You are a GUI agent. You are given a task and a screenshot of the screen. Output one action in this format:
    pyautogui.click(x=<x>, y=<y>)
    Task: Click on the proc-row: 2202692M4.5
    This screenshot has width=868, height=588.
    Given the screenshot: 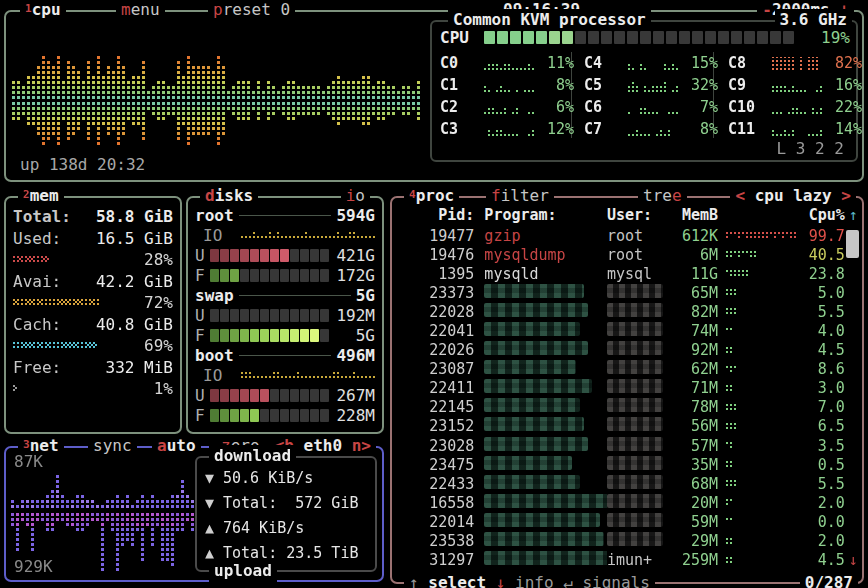 What is the action you would take?
    pyautogui.click(x=627, y=350)
    